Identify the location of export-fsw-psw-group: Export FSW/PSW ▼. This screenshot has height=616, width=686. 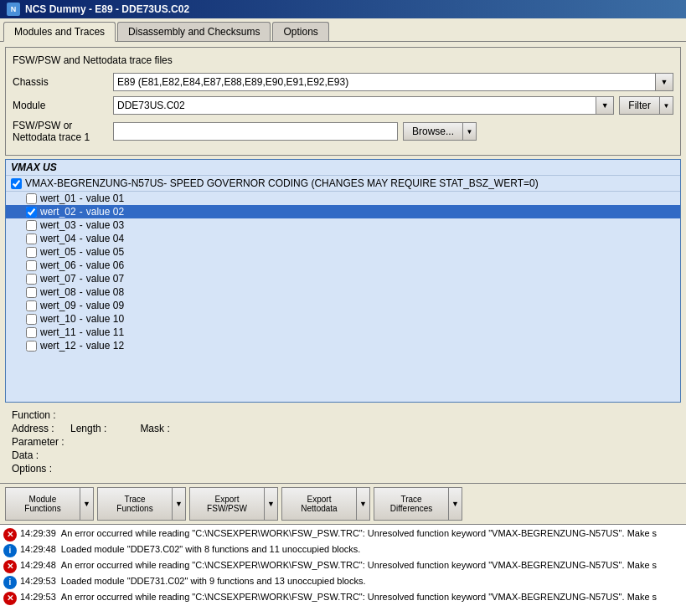
(234, 504).